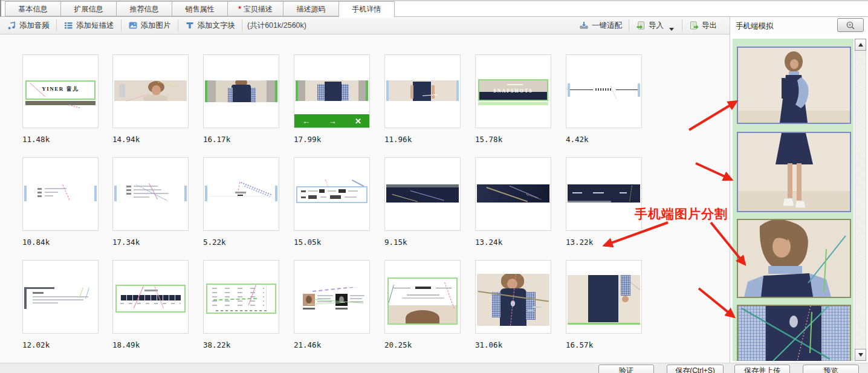  What do you see at coordinates (398, 139) in the screenshot?
I see `thumbnail-size: 11.96k` at bounding box center [398, 139].